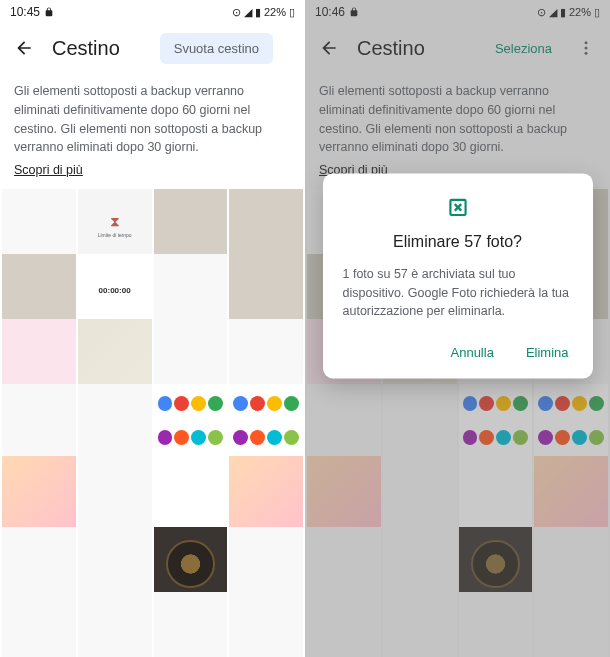 Image resolution: width=610 pixels, height=657 pixels. What do you see at coordinates (458, 354) in the screenshot?
I see `dialog-actions: Annulla Elimina` at bounding box center [458, 354].